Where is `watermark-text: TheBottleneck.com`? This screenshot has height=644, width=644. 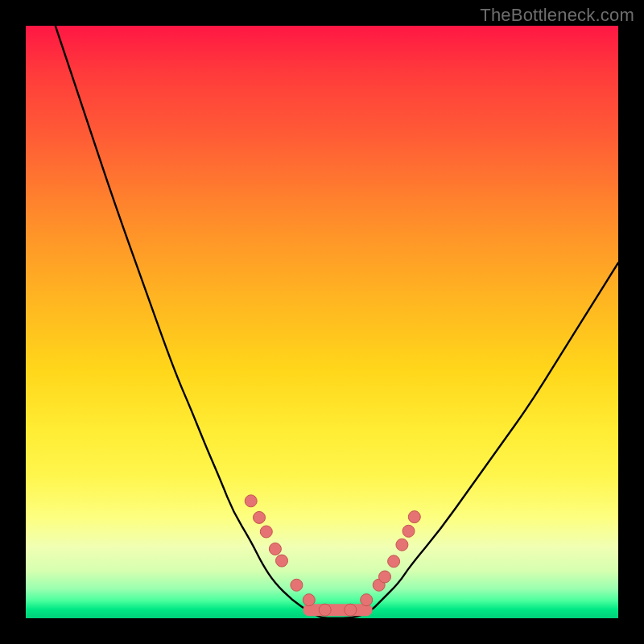
watermark-text: TheBottleneck.com is located at coordinates (557, 15).